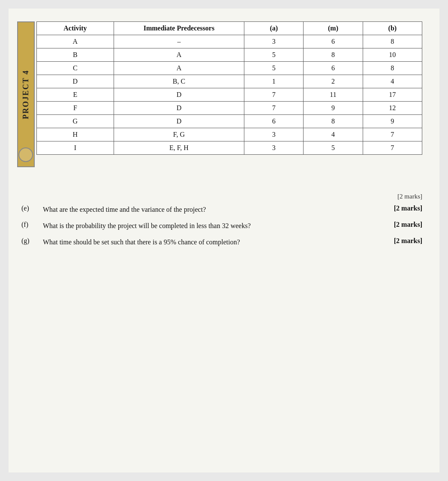 The width and height of the screenshot is (448, 481). I want to click on col-header-a: (a), so click(274, 28).